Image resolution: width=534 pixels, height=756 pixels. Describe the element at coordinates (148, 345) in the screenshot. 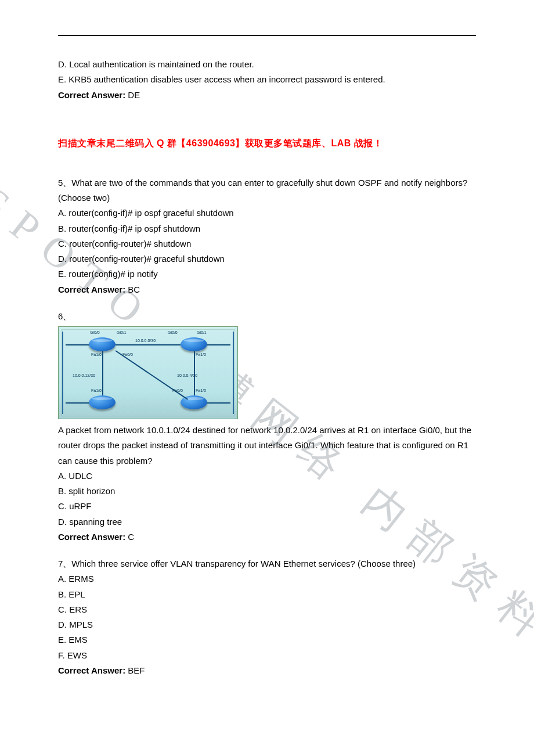

I see `link-top` at that location.